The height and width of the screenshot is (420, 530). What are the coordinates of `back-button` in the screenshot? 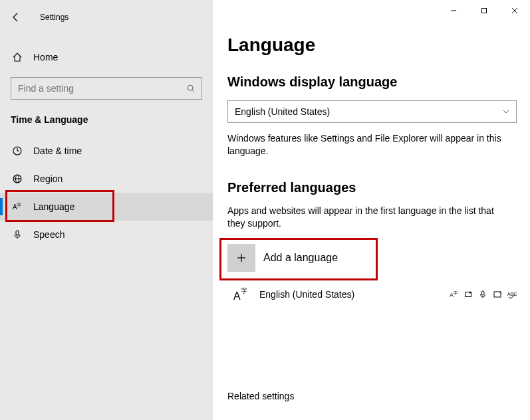 It's located at (17, 17).